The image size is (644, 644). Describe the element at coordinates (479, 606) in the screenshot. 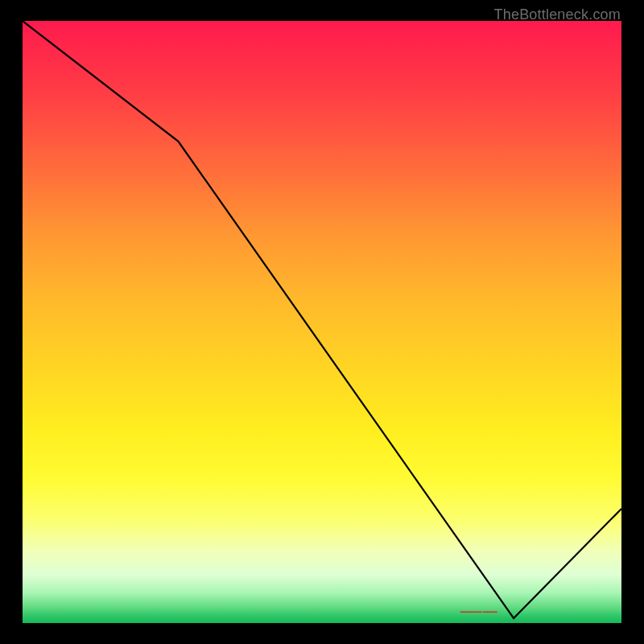

I see `marker-dash: ⎯⎯⎯⎯⎯` at that location.